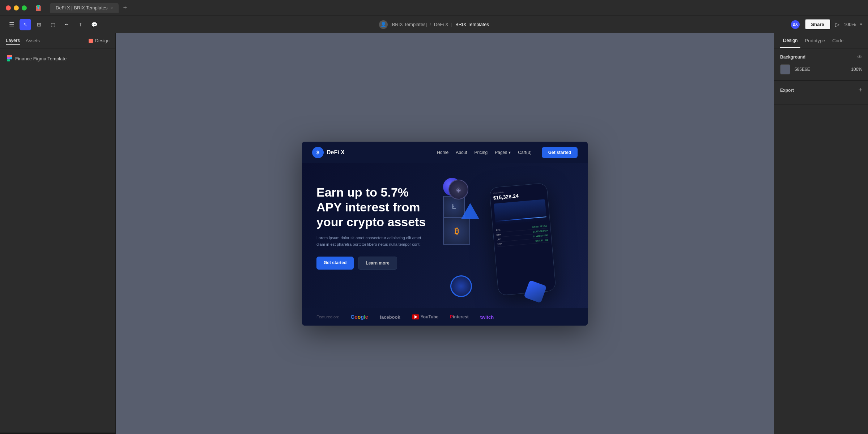 This screenshot has width=868, height=434. Describe the element at coordinates (560, 152) in the screenshot. I see `nav-cta-button: Get started` at that location.